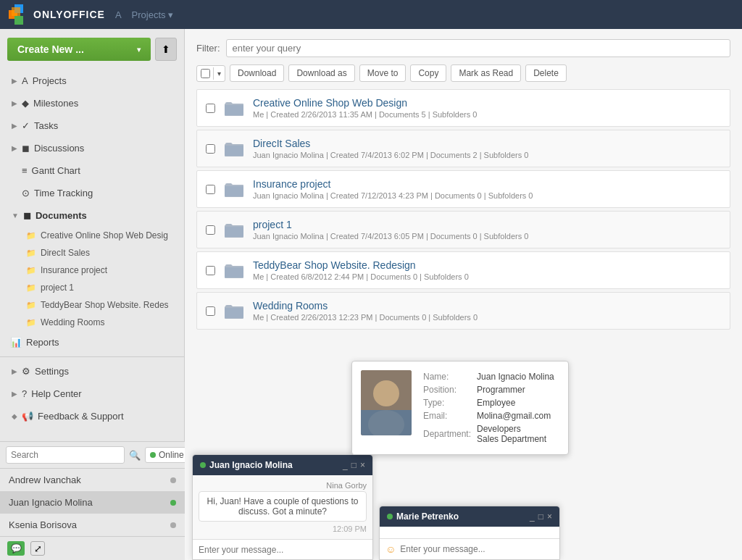 Image resolution: width=742 pixels, height=560 pixels. Describe the element at coordinates (487, 108) in the screenshot. I see `doc-info-0: Creative Online Shop Web Design Me | Cre…` at that location.